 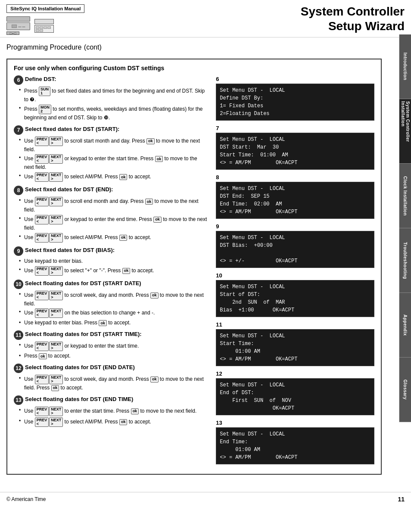 I want to click on prev-key-12: PREV<, so click(x=42, y=411).